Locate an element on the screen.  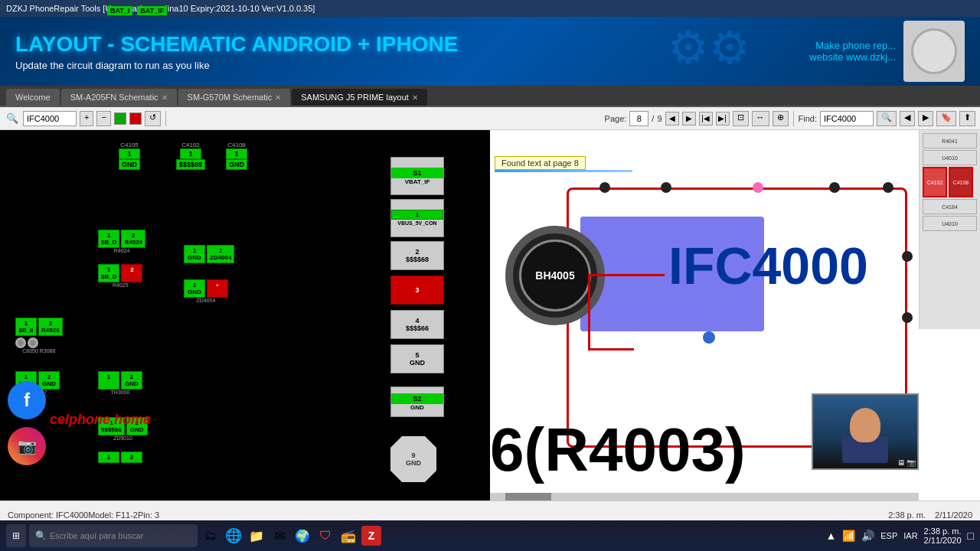
fit-btn: ⊡ is located at coordinates (741, 119).